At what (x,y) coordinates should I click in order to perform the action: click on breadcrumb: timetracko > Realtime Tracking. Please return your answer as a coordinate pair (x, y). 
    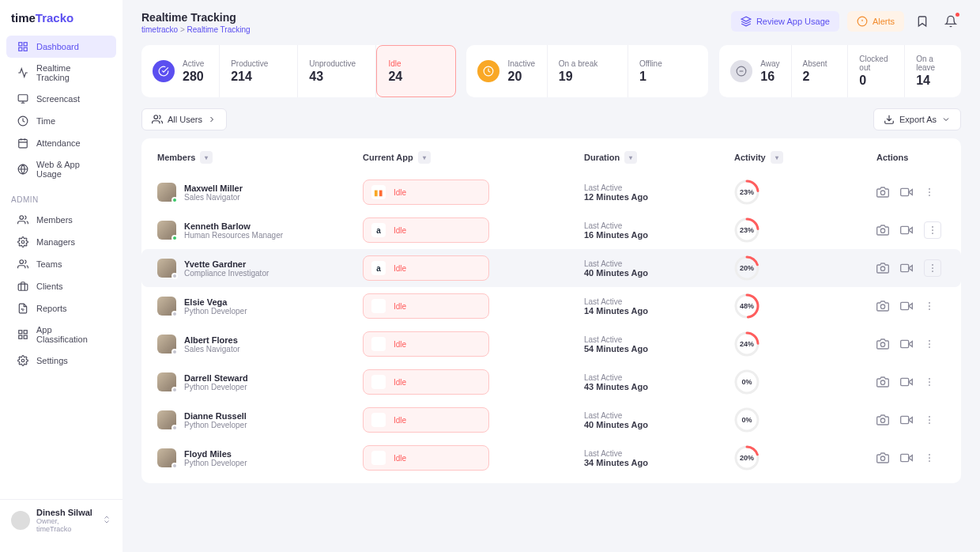
    Looking at the image, I should click on (196, 30).